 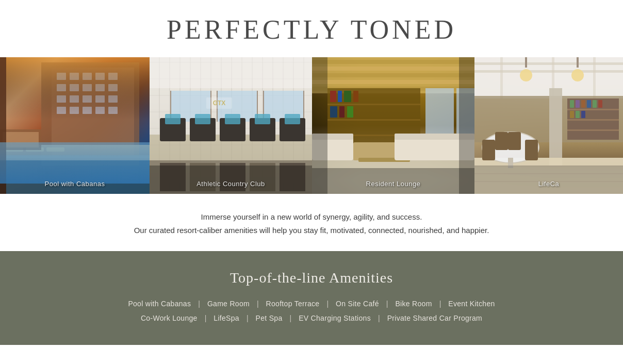 I want to click on main-title: PERFECTLY TONED, so click(x=312, y=30).